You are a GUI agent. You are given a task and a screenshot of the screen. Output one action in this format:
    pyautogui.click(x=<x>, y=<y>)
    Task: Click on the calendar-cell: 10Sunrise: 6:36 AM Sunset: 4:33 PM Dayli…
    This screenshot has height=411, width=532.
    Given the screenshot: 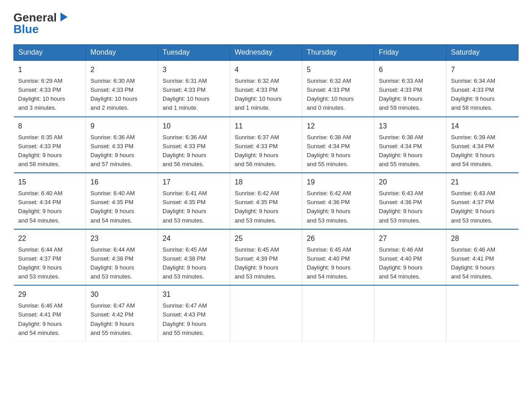 What is the action you would take?
    pyautogui.click(x=194, y=145)
    